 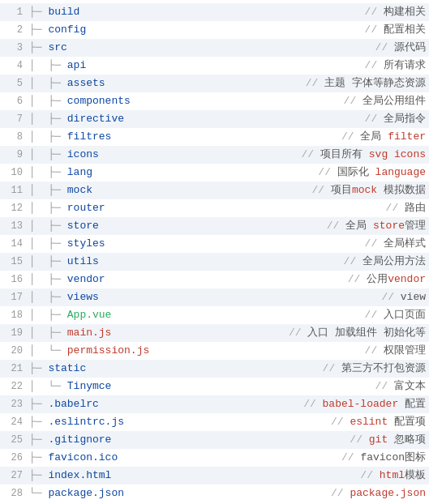 I want to click on file-name: .babelrc, so click(x=73, y=404).